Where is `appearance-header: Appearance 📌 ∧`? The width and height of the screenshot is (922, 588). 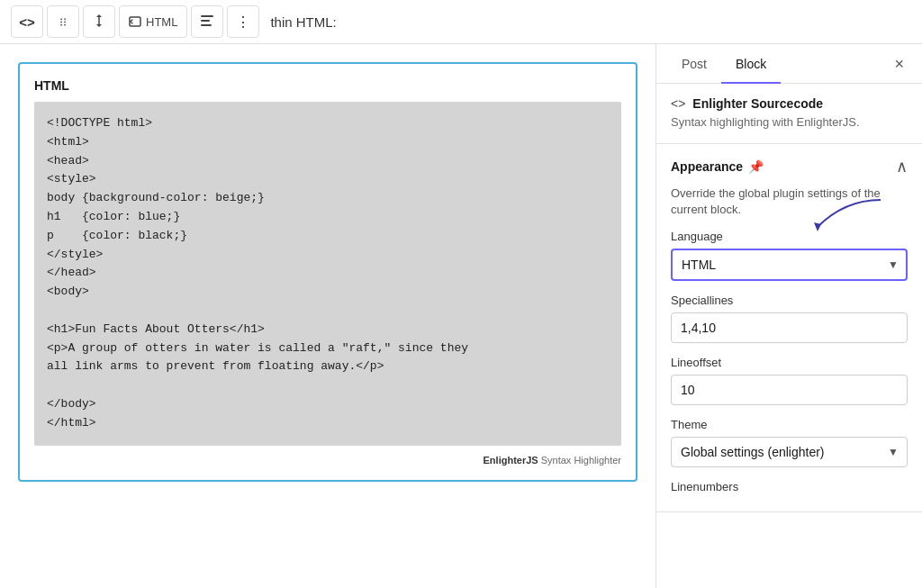 appearance-header: Appearance 📌 ∧ is located at coordinates (789, 167).